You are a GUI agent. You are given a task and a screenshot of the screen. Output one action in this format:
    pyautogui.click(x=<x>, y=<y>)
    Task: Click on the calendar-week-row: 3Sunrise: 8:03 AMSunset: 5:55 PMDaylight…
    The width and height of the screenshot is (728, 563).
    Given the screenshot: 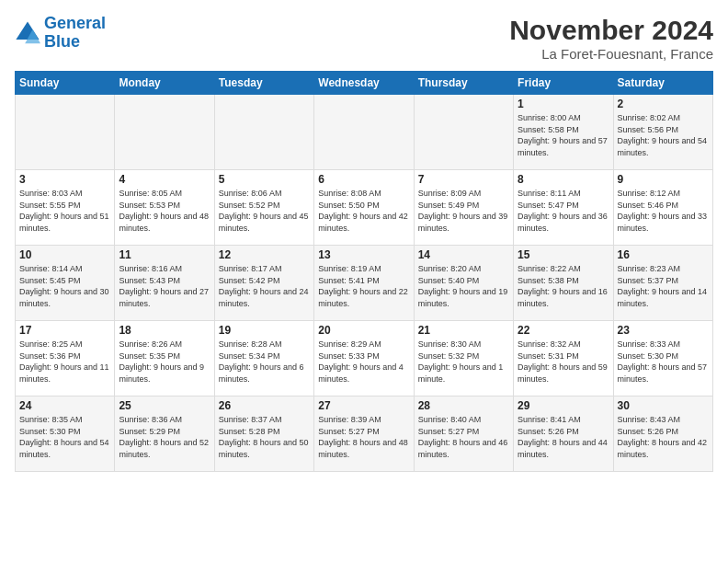 What is the action you would take?
    pyautogui.click(x=364, y=208)
    